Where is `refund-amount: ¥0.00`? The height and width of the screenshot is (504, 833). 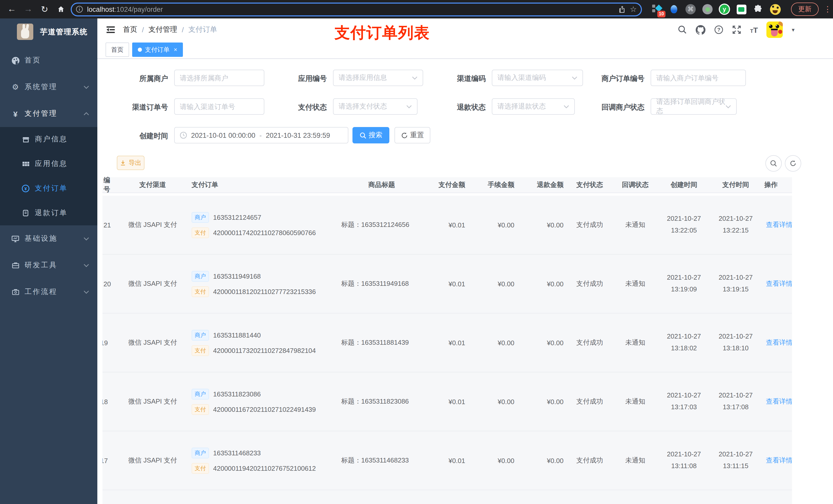 refund-amount: ¥0.00 is located at coordinates (542, 343).